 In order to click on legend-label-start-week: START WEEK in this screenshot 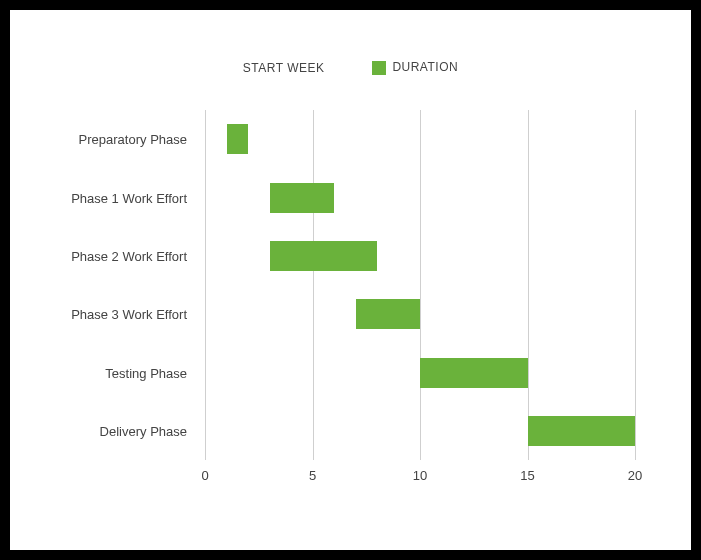, I will do `click(284, 68)`.